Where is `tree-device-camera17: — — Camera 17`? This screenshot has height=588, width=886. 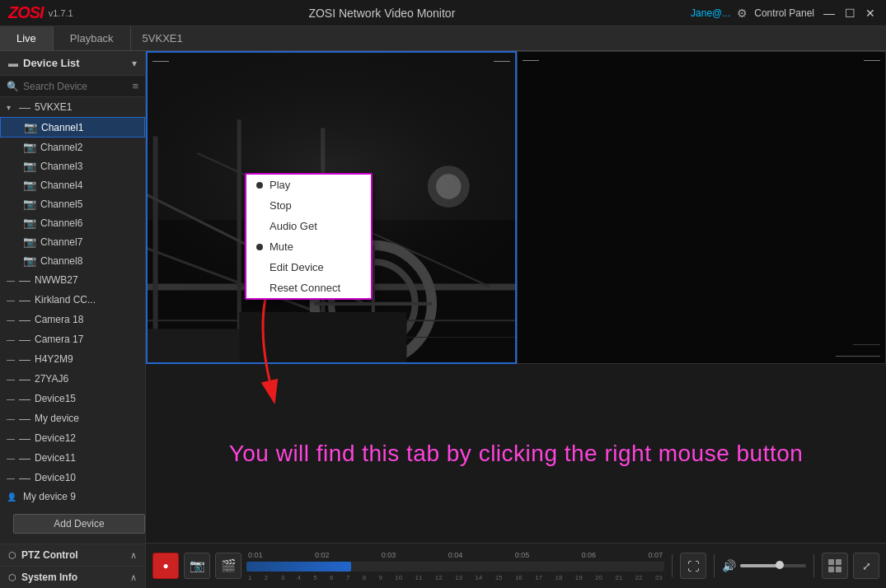
tree-device-camera17: — — Camera 17 is located at coordinates (73, 339).